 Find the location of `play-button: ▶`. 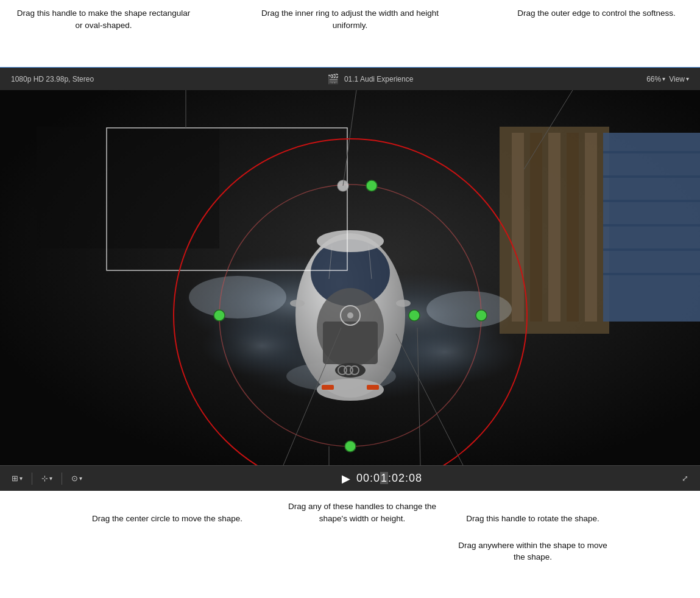

play-button: ▶ is located at coordinates (346, 479).